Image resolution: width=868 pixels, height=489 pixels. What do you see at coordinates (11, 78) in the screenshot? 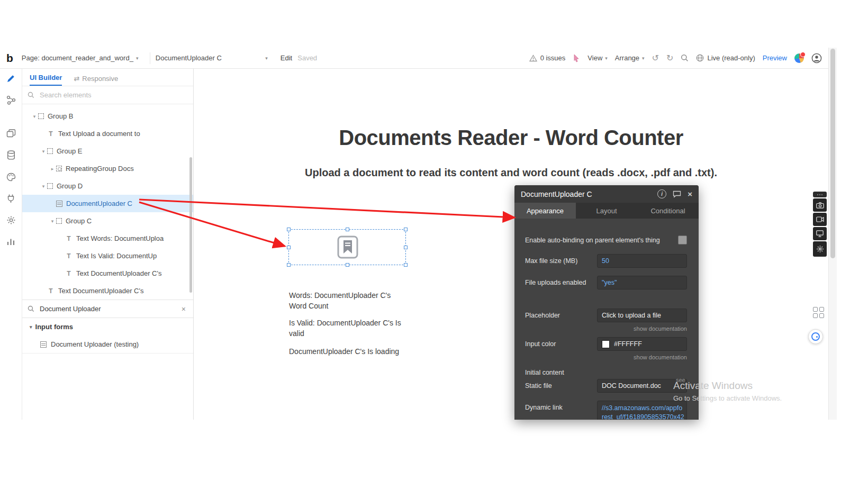
I see `design-pencil-icon` at bounding box center [11, 78].